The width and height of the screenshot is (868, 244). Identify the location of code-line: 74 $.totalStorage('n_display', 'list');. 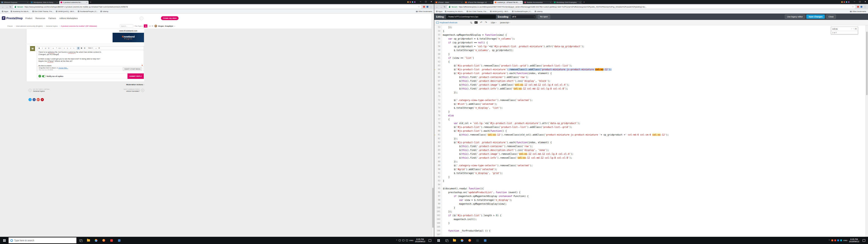
(650, 108).